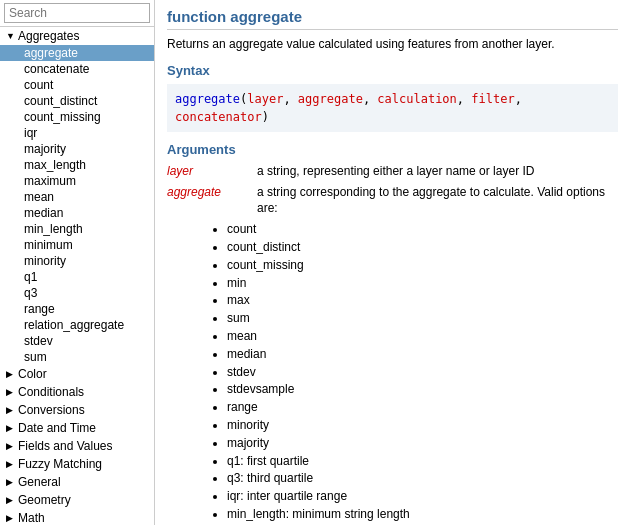  I want to click on tree-item-range: range, so click(77, 309).